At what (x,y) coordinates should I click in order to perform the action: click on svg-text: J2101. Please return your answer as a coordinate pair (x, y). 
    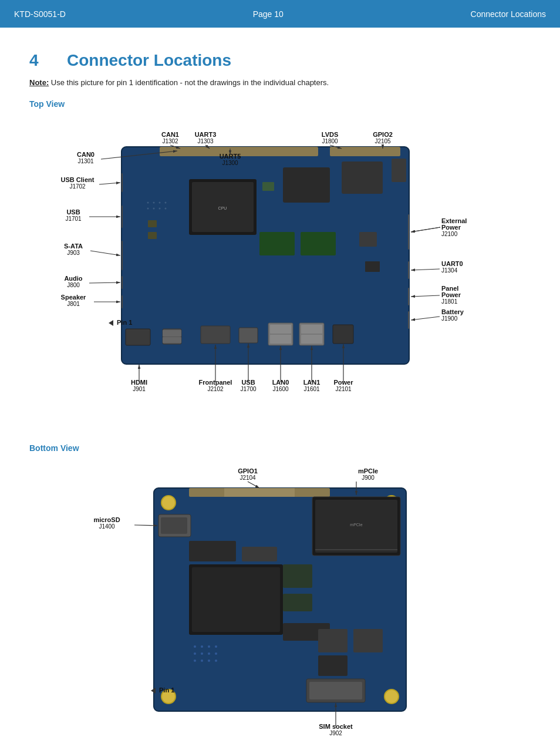
    Looking at the image, I should click on (343, 389).